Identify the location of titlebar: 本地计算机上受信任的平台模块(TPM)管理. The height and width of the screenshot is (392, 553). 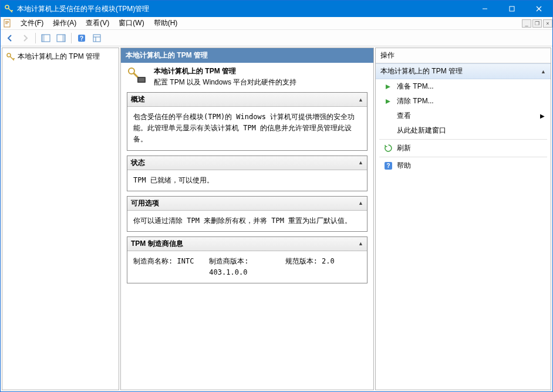
(276, 9).